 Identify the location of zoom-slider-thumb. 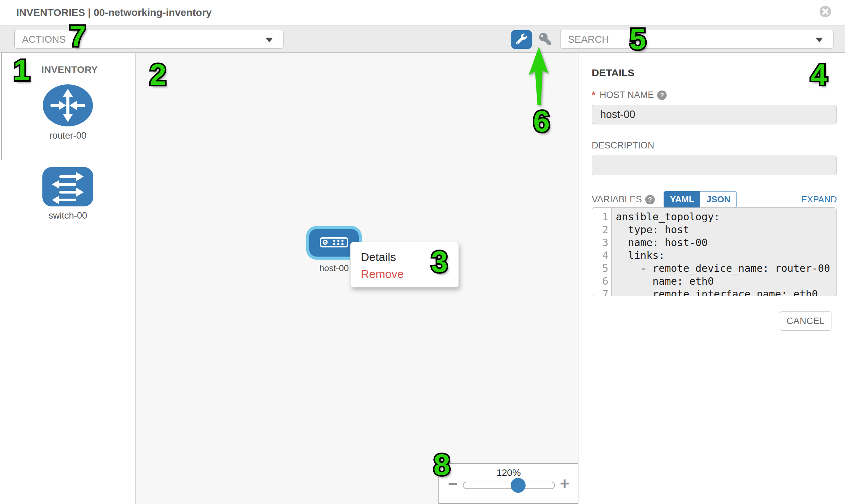
(518, 485).